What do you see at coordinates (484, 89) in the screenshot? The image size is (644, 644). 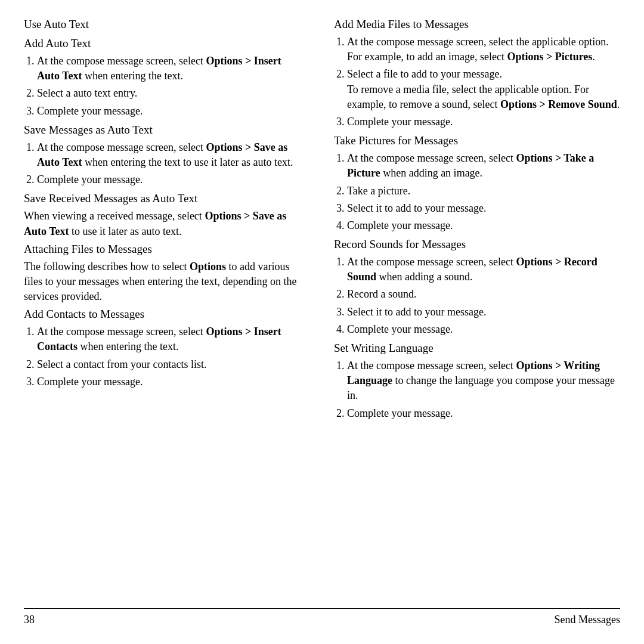 I see `list-item: Select a file to add to your message. To…` at bounding box center [484, 89].